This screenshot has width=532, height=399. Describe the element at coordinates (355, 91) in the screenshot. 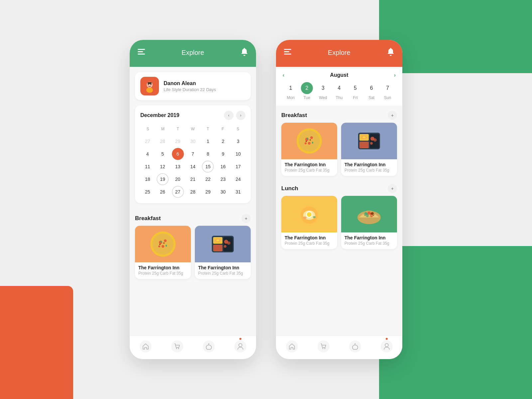

I see `week-day-5: 5 Fri` at that location.